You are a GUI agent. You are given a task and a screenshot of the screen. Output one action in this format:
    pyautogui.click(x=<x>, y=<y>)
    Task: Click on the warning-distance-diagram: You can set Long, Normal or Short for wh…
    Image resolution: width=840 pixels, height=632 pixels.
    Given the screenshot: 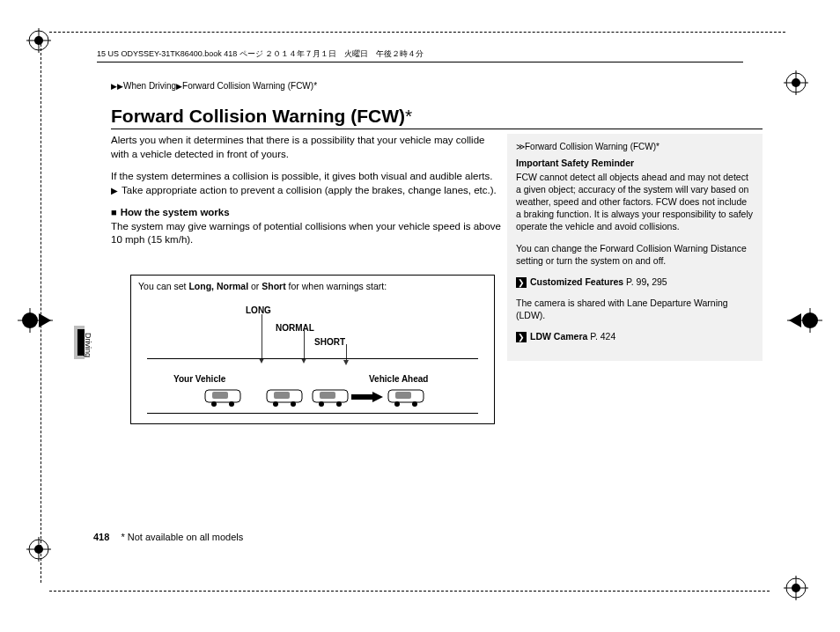 What is the action you would take?
    pyautogui.click(x=313, y=349)
    